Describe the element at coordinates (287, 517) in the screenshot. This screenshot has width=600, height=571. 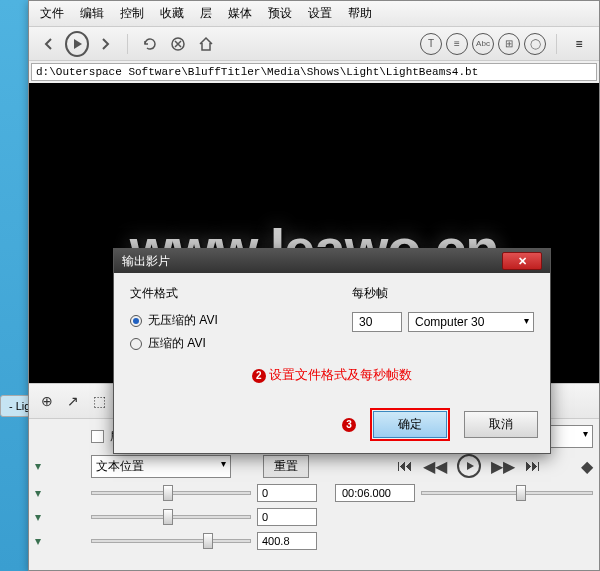
I see `value-y: 0` at that location.